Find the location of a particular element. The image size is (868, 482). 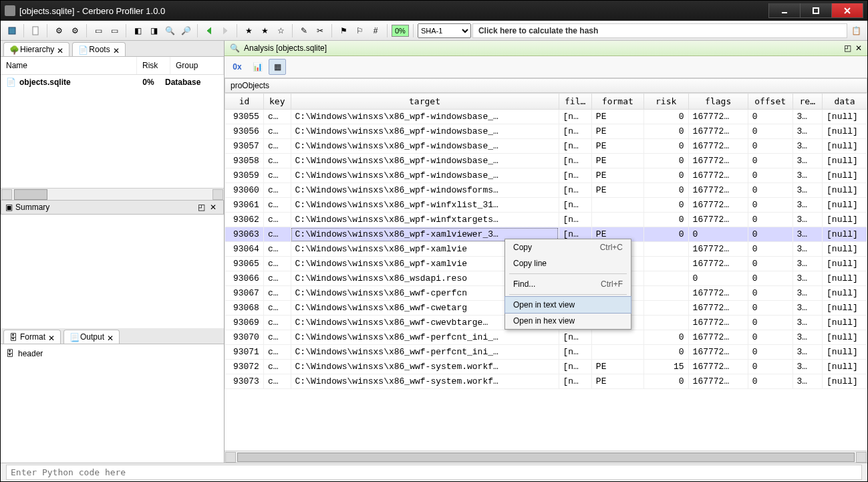

view2-button: ▭ is located at coordinates (114, 31).